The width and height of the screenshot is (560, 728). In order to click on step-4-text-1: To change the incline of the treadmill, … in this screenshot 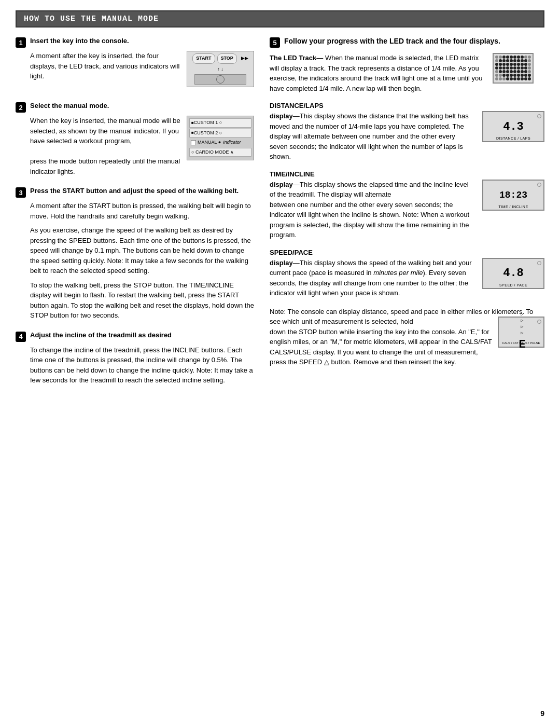, I will do `click(142, 365)`.